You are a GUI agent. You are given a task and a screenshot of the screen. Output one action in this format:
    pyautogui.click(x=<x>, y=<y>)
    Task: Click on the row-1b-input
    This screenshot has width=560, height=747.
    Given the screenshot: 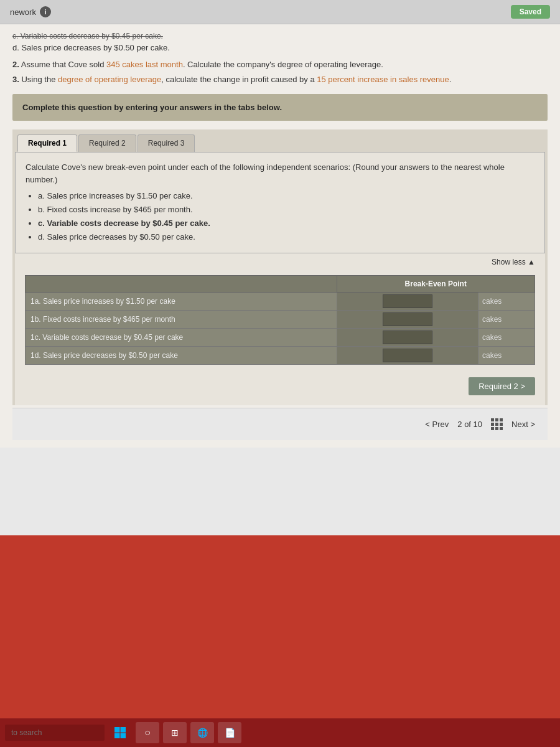 What is the action you would take?
    pyautogui.click(x=408, y=319)
    